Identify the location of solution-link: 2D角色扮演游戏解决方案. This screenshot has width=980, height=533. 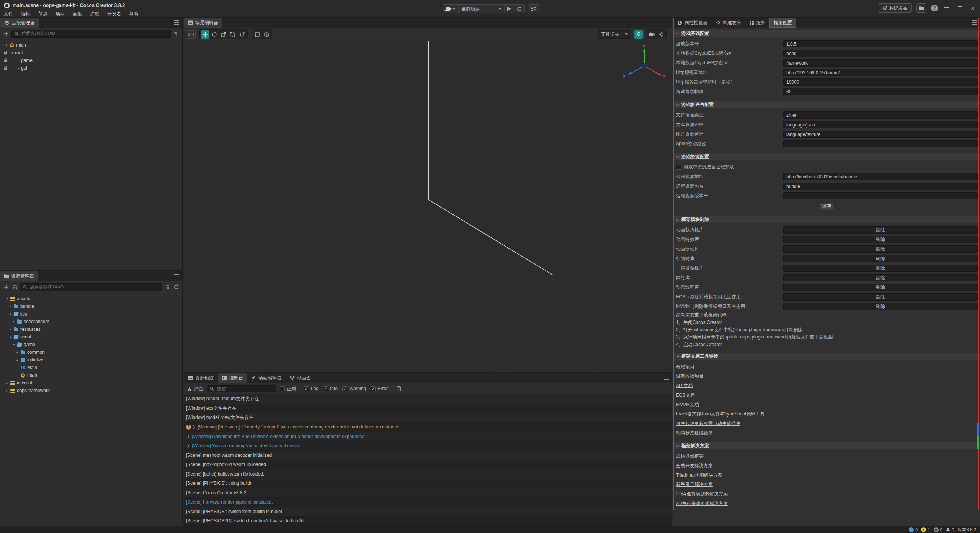
(702, 494).